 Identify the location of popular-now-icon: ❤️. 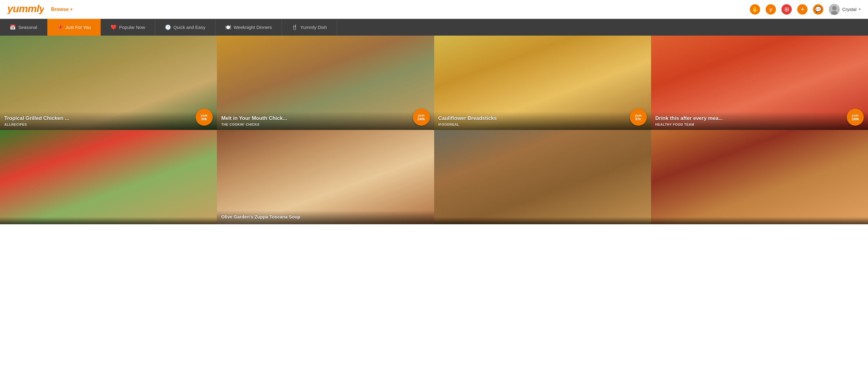
(114, 27).